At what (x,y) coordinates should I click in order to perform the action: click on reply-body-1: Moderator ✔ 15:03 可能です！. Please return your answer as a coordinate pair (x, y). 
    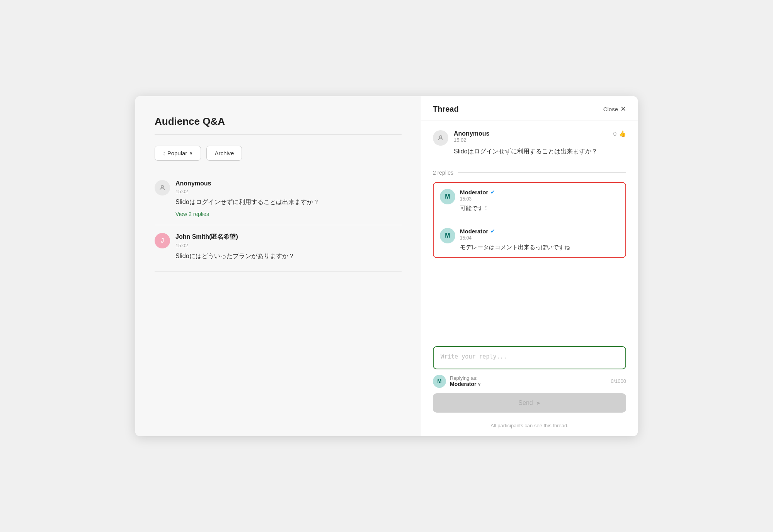
    Looking at the image, I should click on (540, 201).